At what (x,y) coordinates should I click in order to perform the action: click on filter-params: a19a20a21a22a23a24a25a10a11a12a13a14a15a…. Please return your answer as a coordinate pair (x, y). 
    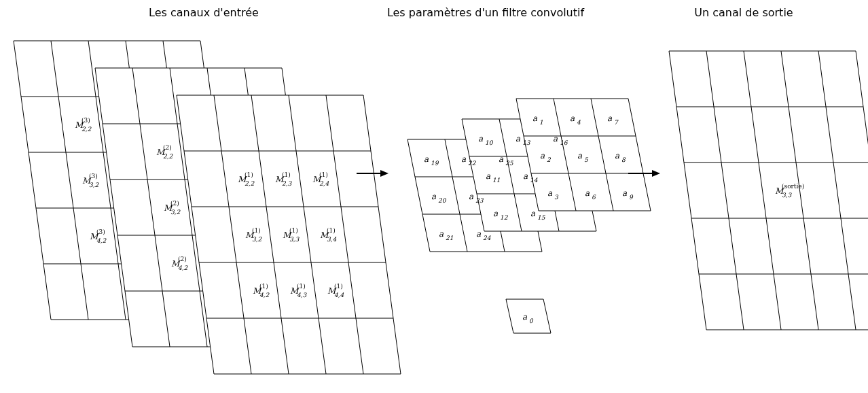
    Looking at the image, I should click on (529, 175).